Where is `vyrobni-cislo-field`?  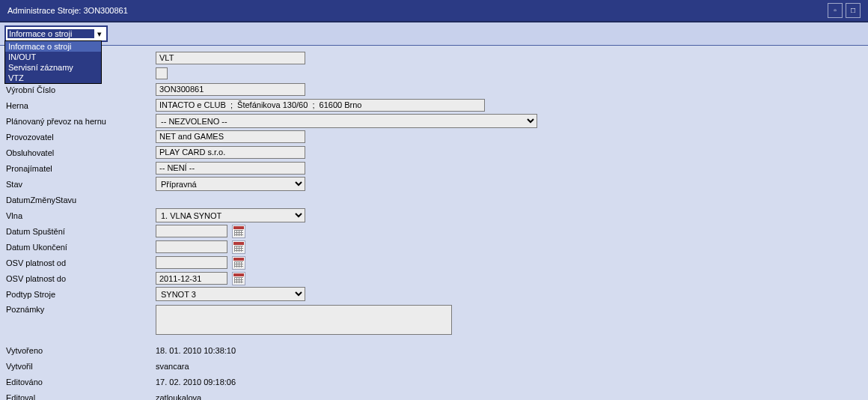 vyrobni-cislo-field is located at coordinates (230, 90).